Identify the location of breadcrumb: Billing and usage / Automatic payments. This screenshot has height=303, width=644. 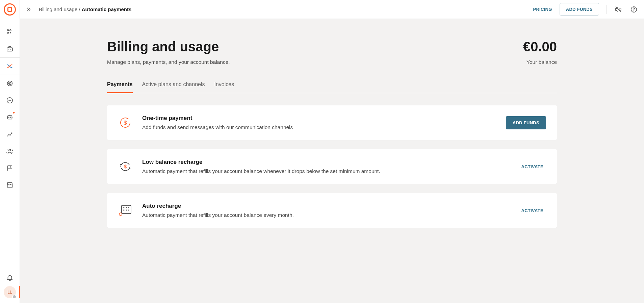
(85, 9).